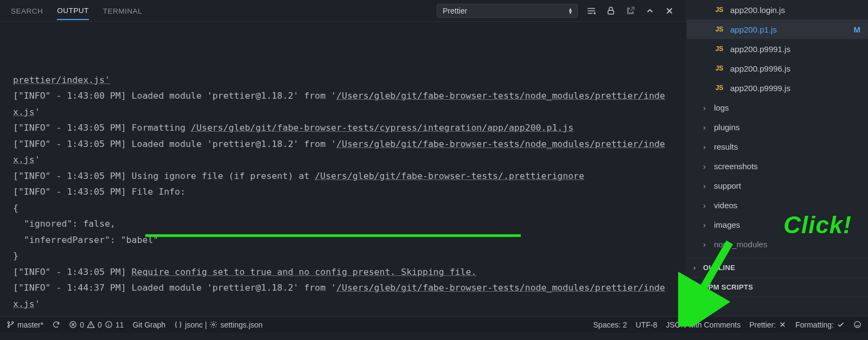  I want to click on explorer-folder: ›support, so click(777, 185).